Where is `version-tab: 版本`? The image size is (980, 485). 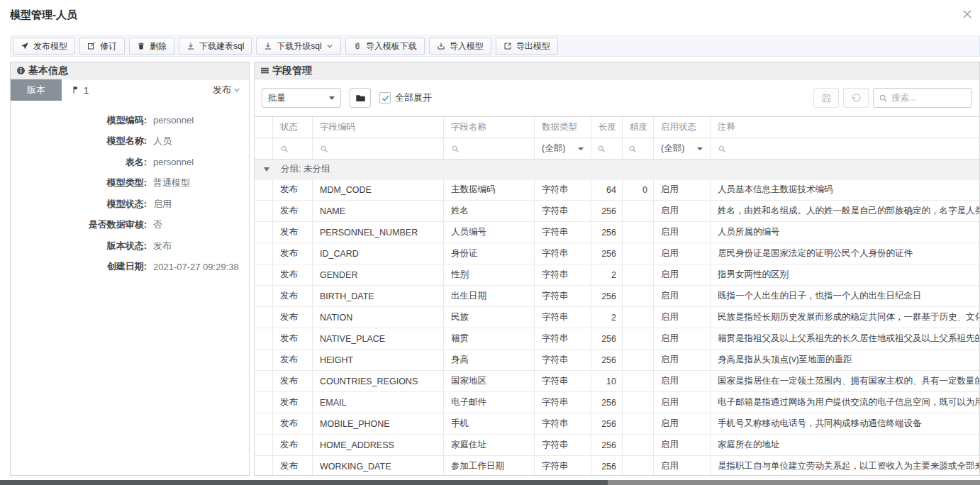
version-tab: 版本 is located at coordinates (36, 90).